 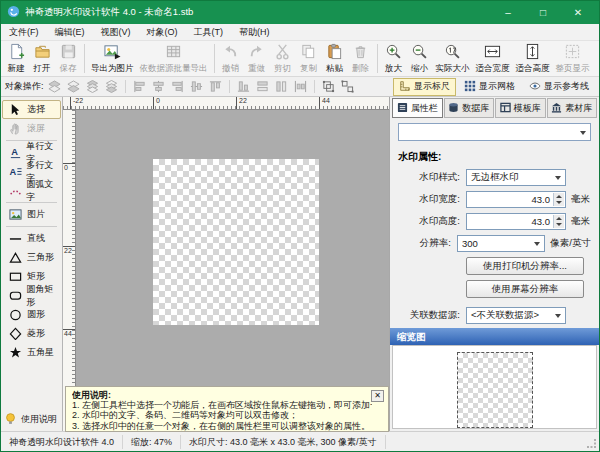 I want to click on new-button: 新建, so click(x=16, y=59).